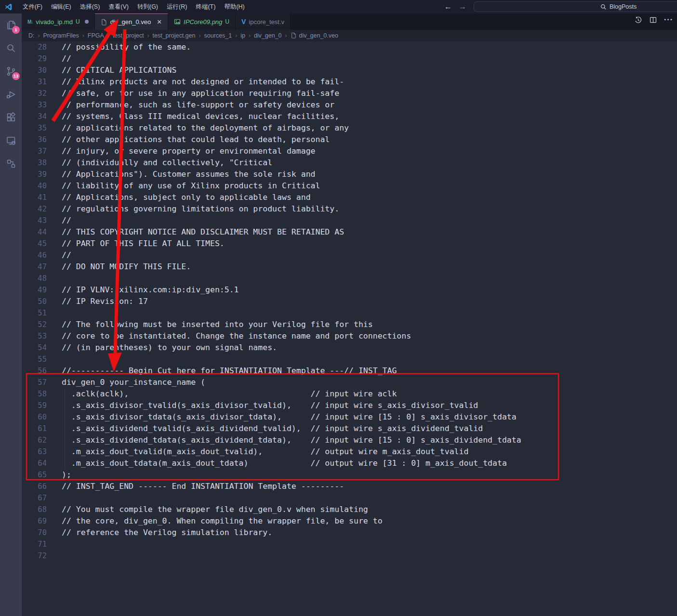 The height and width of the screenshot is (616, 677). I want to click on breadcrumb-item-7: div_gen_0, so click(268, 36).